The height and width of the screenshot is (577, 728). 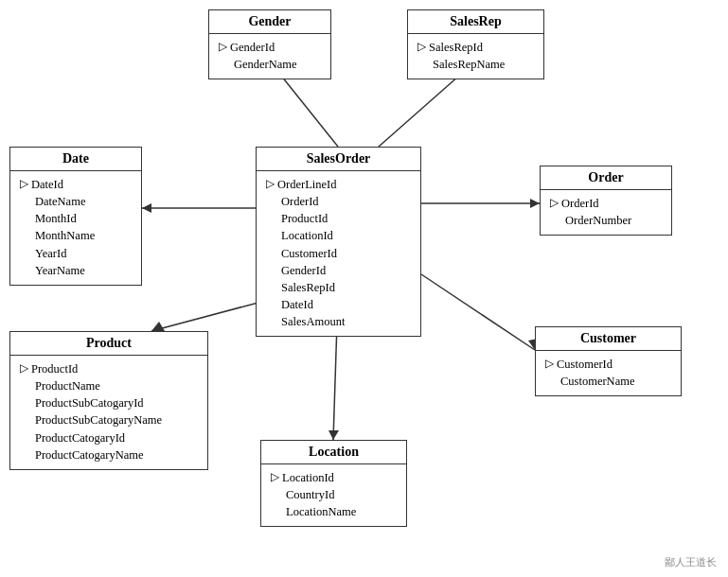 I want to click on product-entity: Product ▷ ProductId ProductName ProductS…, so click(x=109, y=401).